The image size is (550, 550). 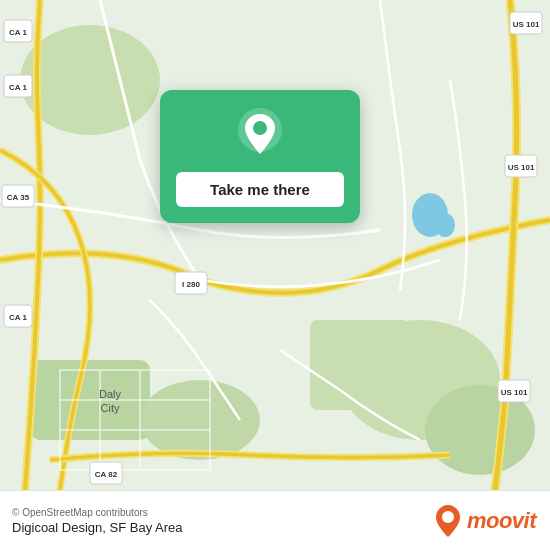 What do you see at coordinates (98, 528) in the screenshot?
I see `app-title: Digicoal Design, SF Bay Area` at bounding box center [98, 528].